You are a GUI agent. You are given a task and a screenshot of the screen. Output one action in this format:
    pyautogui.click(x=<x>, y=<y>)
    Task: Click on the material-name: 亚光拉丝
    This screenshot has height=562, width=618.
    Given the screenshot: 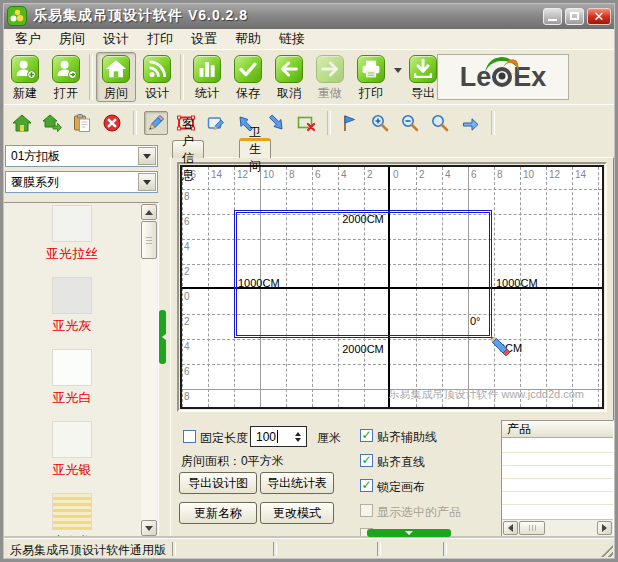 What is the action you would take?
    pyautogui.click(x=72, y=254)
    